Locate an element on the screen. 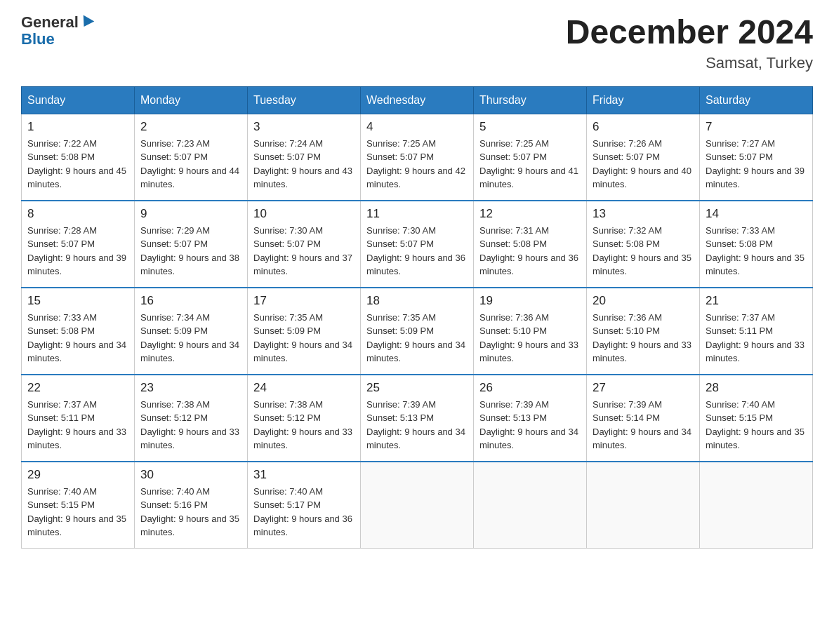 The width and height of the screenshot is (834, 644). weekday-header-friday: Friday is located at coordinates (643, 100).